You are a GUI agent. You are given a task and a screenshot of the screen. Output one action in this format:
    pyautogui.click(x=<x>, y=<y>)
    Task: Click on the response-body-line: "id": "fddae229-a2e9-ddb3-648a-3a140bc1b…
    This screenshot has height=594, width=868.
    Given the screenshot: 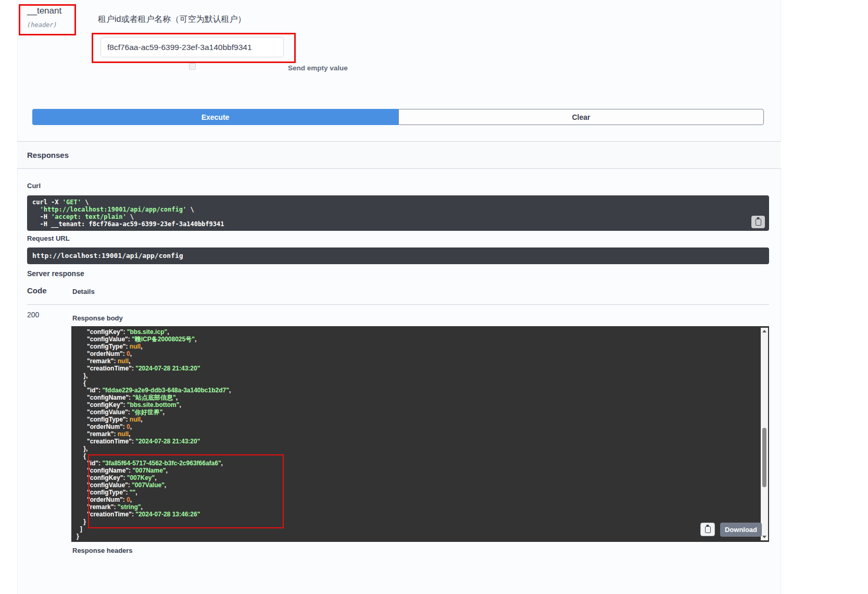 What is the action you would take?
    pyautogui.click(x=423, y=390)
    